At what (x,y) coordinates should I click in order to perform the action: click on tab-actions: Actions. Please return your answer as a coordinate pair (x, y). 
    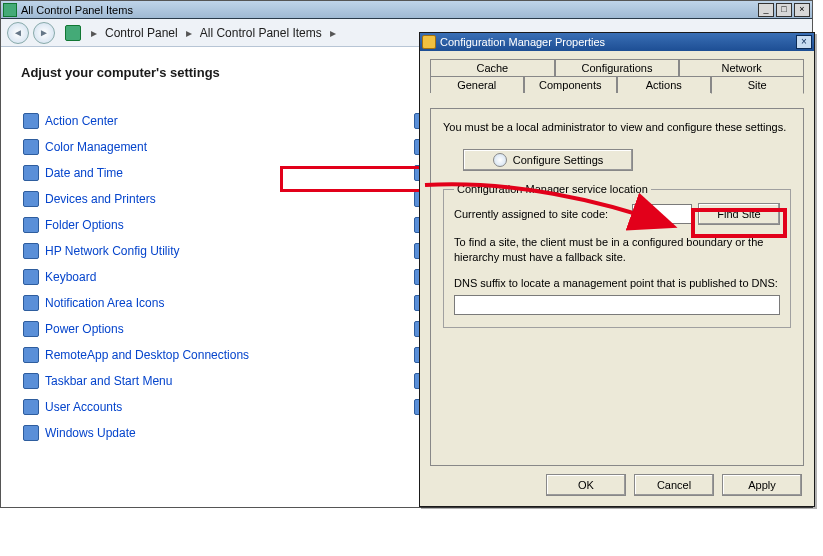
    Looking at the image, I should click on (664, 84).